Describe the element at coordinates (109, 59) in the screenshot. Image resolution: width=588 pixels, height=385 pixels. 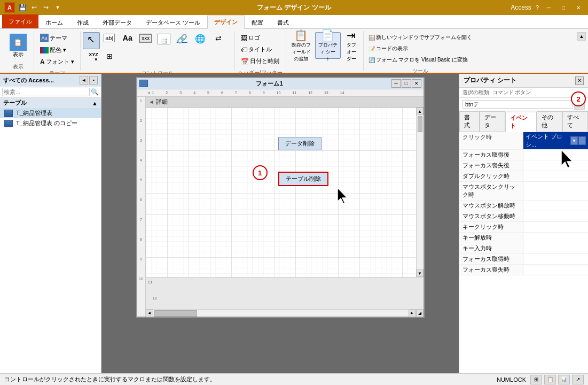
I see `subform-control-btn: ⊞` at that location.